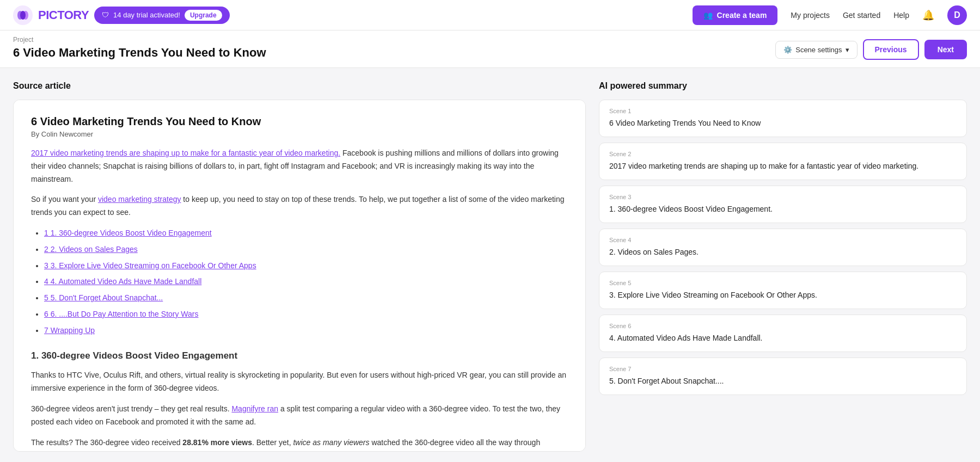 Image resolution: width=980 pixels, height=462 pixels. I want to click on sub-header-actions: ⚙️ Scene settings ▾ Previous Next, so click(871, 50).